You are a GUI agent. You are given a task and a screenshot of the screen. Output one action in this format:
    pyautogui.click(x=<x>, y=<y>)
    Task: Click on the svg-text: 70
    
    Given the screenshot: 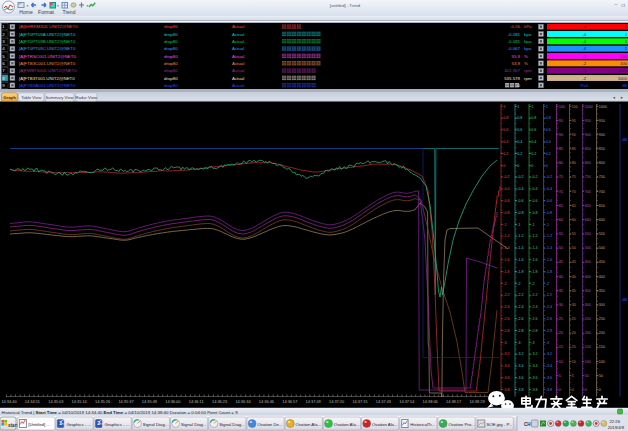 What is the action you would take?
    pyautogui.click(x=561, y=192)
    